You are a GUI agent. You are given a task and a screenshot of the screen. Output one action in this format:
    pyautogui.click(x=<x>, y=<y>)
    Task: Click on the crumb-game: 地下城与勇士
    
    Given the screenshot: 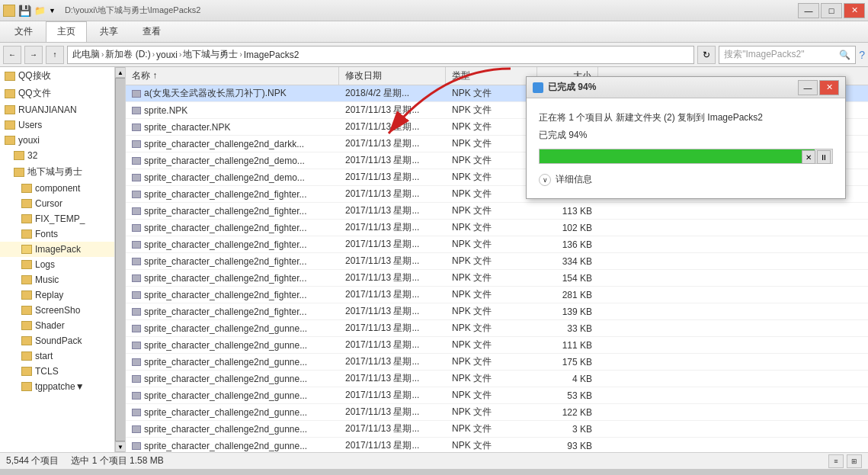 What is the action you would take?
    pyautogui.click(x=210, y=55)
    